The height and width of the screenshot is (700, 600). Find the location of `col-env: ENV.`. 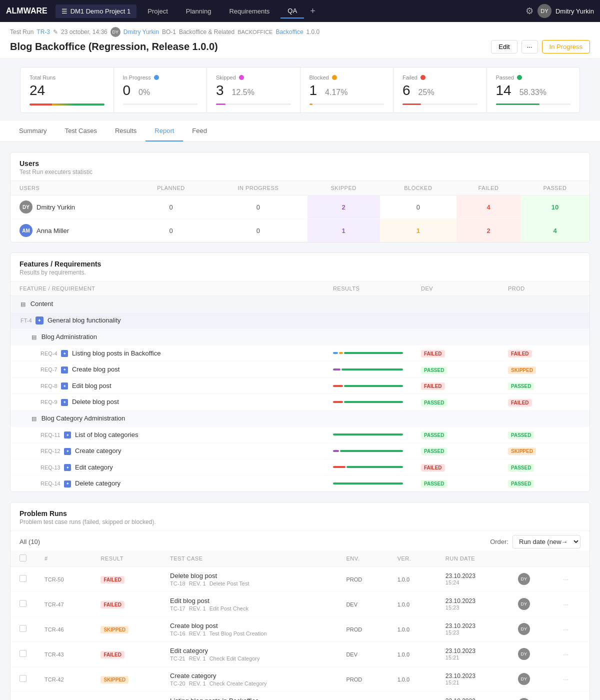

col-env: ENV. is located at coordinates (362, 559).